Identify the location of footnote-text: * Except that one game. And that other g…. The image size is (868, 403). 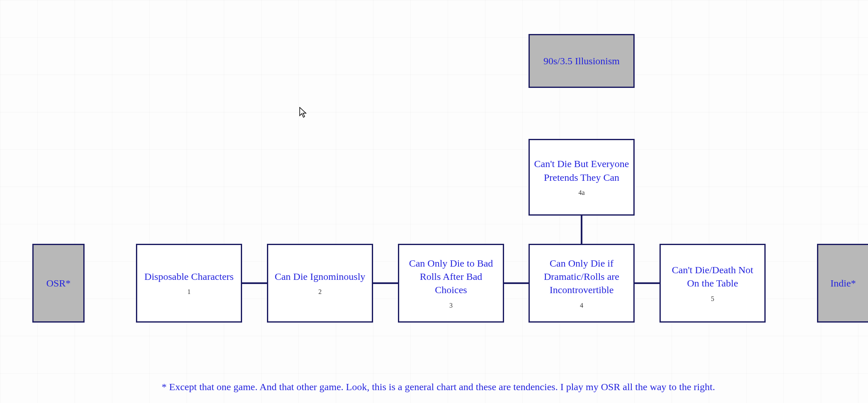
(439, 387).